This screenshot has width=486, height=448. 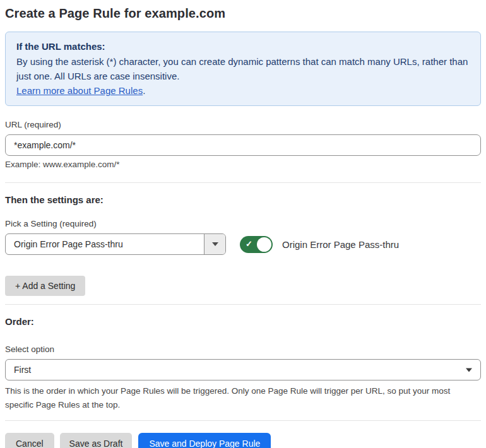 What do you see at coordinates (243, 145) in the screenshot?
I see `url-input` at bounding box center [243, 145].